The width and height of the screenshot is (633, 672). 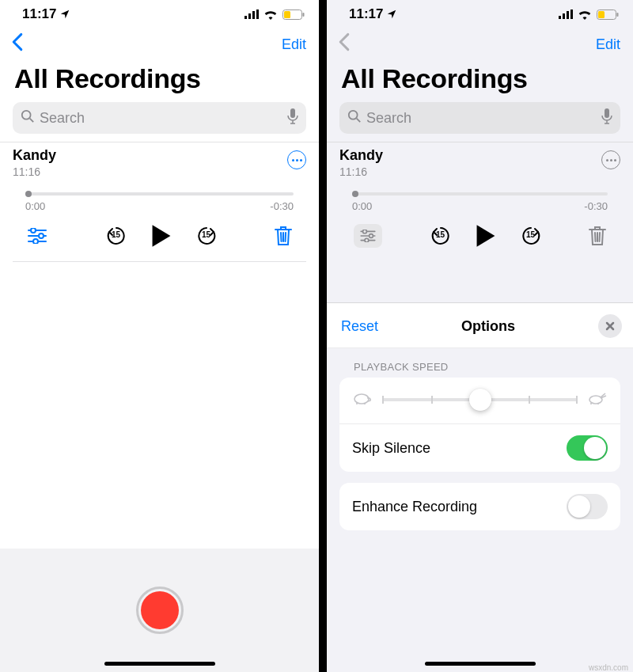 What do you see at coordinates (160, 610) in the screenshot?
I see `record-button` at bounding box center [160, 610].